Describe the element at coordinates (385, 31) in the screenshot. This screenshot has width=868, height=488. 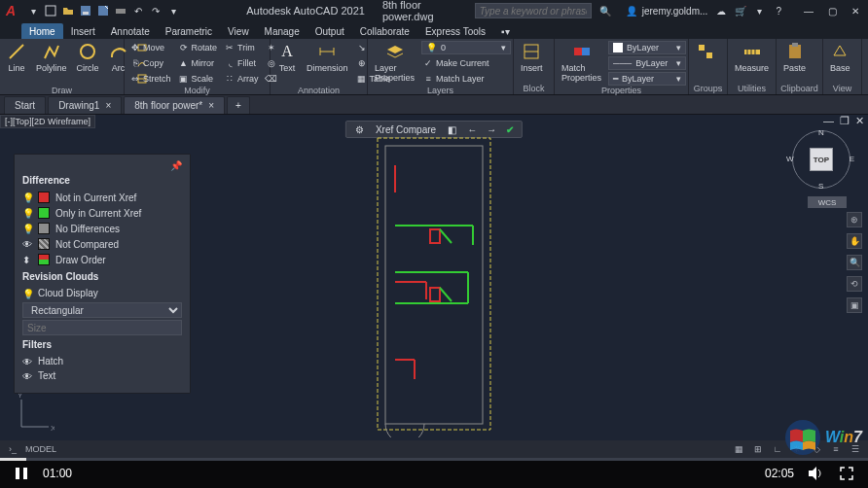
I see `tab-collaborate: Collaborate` at that location.